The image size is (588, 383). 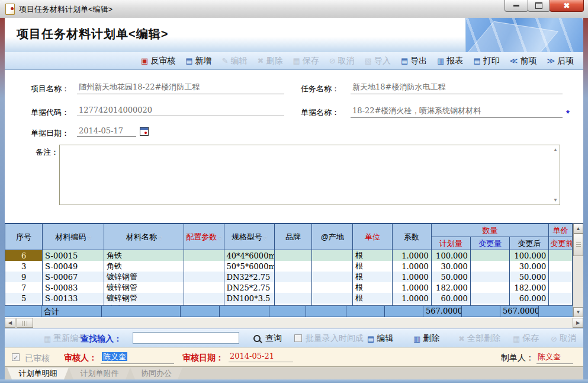 I want to click on edit-button: ✎编辑, so click(x=234, y=61).